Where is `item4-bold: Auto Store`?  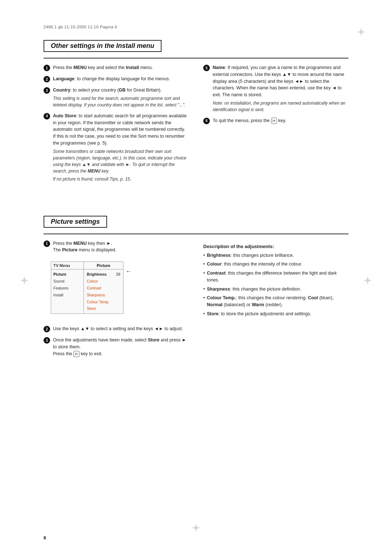 item4-bold: Auto Store is located at coordinates (65, 116).